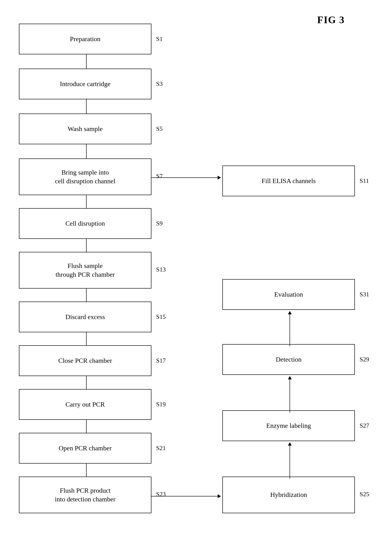  What do you see at coordinates (85, 317) in the screenshot?
I see `box-s15: Discard excess` at bounding box center [85, 317].